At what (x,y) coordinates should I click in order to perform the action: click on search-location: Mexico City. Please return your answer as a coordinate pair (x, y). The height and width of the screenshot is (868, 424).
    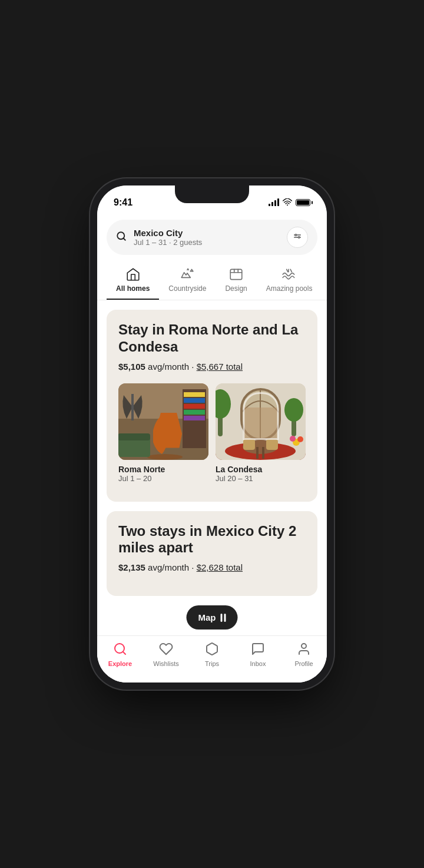
    Looking at the image, I should click on (207, 233).